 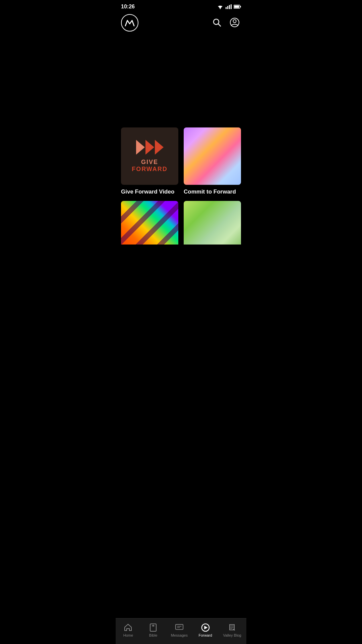 I want to click on cards-grid: GIVE FORWARD Give Forward Video Commit t…, so click(x=181, y=162).